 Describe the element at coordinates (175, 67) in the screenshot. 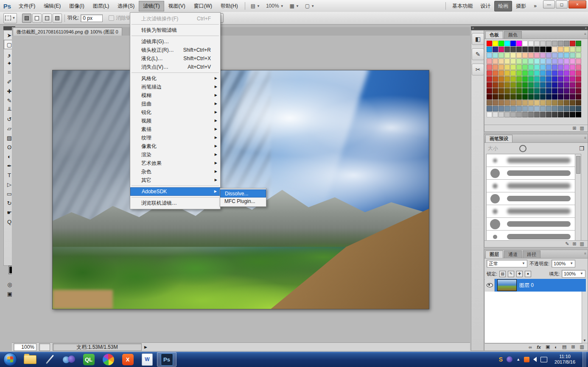

I see `filter-menu-item: 消失点(V)…Alt+Ctrl+V` at that location.